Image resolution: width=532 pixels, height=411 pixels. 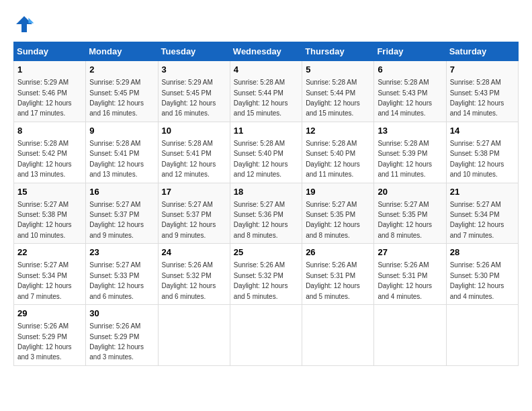 What do you see at coordinates (266, 336) in the screenshot?
I see `calendar-week-5: 29Sunrise: 5:26 AMSunset: 5:29 PMDayligh…` at bounding box center [266, 336].